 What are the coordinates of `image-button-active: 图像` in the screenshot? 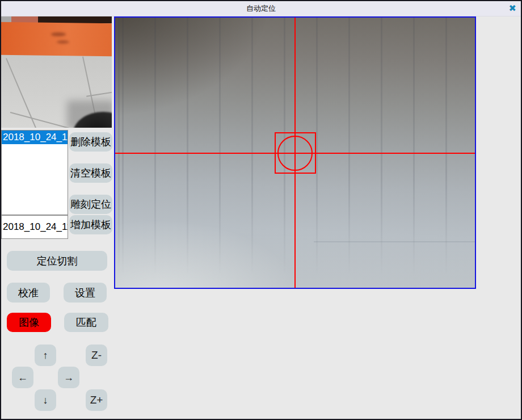 It's located at (29, 322).